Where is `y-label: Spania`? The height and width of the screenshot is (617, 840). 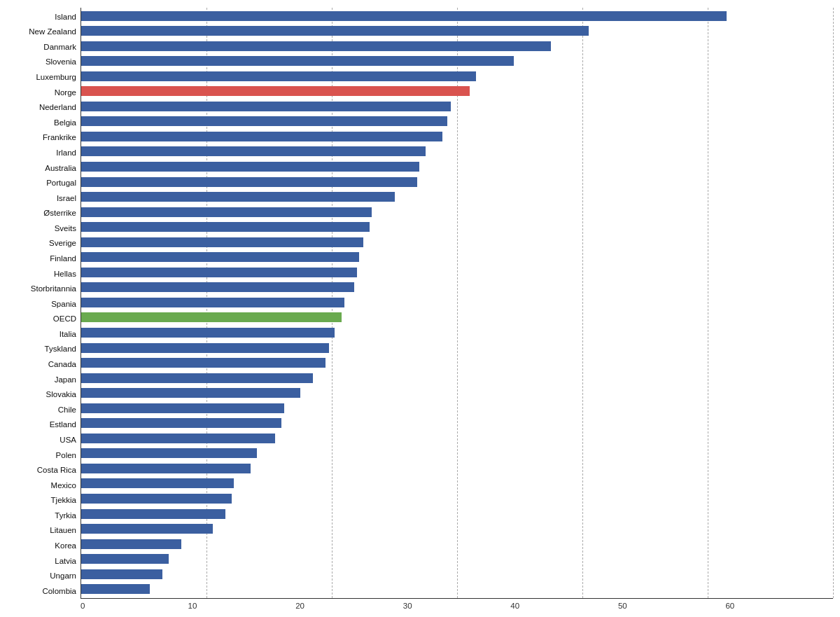 y-label: Spania is located at coordinates (42, 304).